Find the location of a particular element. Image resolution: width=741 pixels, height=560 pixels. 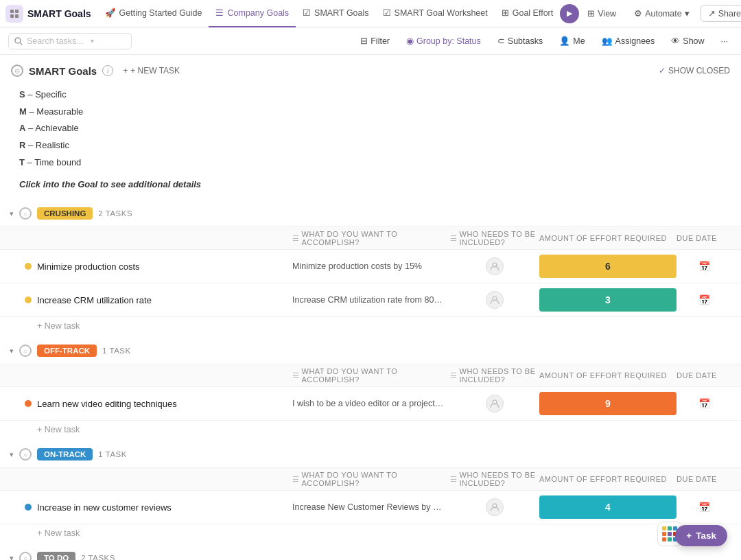

collapse-button: ⊖ is located at coordinates (17, 71).